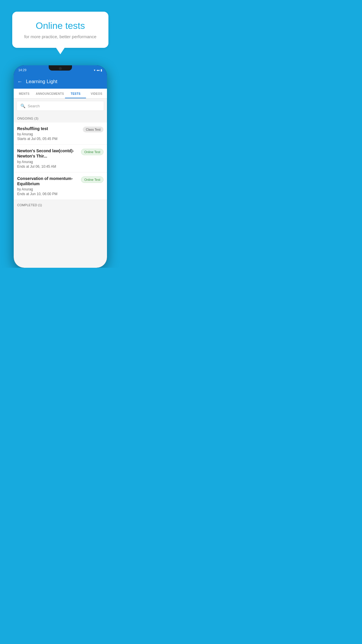 The width and height of the screenshot is (362, 644). What do you see at coordinates (50, 134) in the screenshot?
I see `test-info-1: Reshuffling test by Anurag Starts at Jul…` at bounding box center [50, 134].